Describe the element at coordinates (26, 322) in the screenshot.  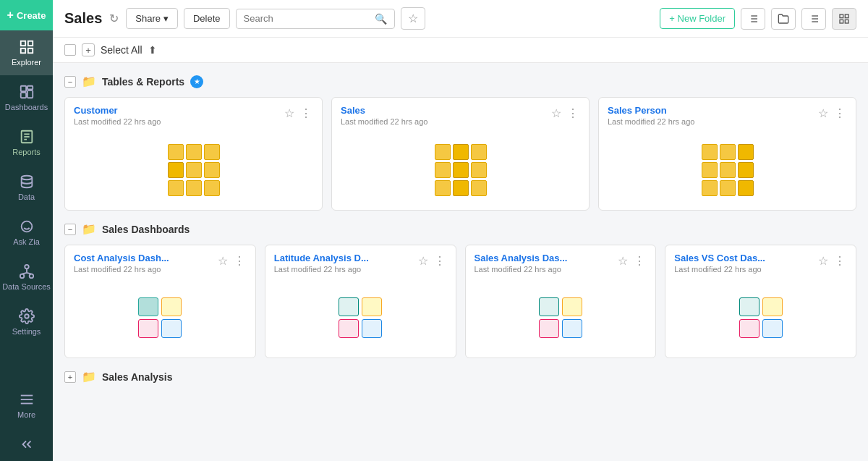
I see `sidebar-item-settings: Settings` at that location.